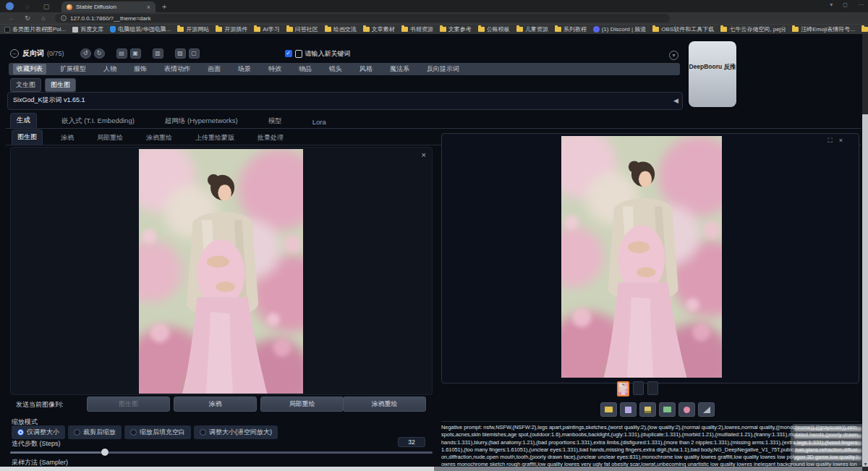  I want to click on refresh-icon: ↻, so click(27, 18).